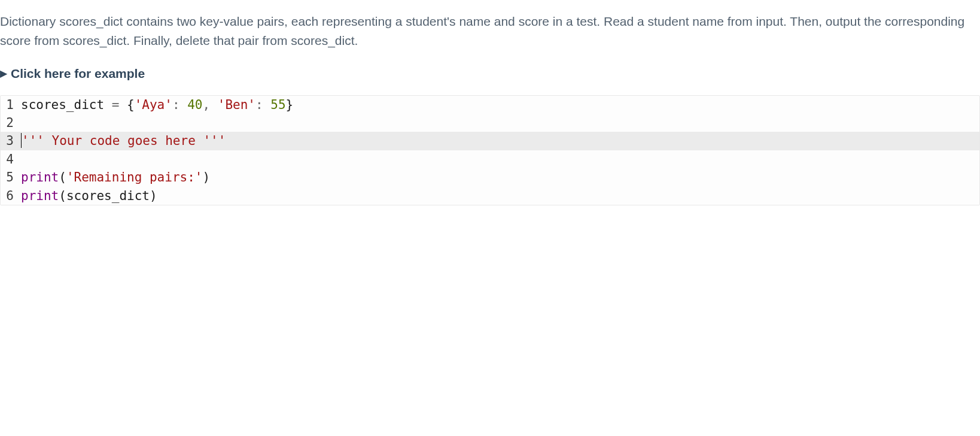 This screenshot has width=980, height=436. What do you see at coordinates (10, 123) in the screenshot?
I see `line-number: 2` at bounding box center [10, 123].